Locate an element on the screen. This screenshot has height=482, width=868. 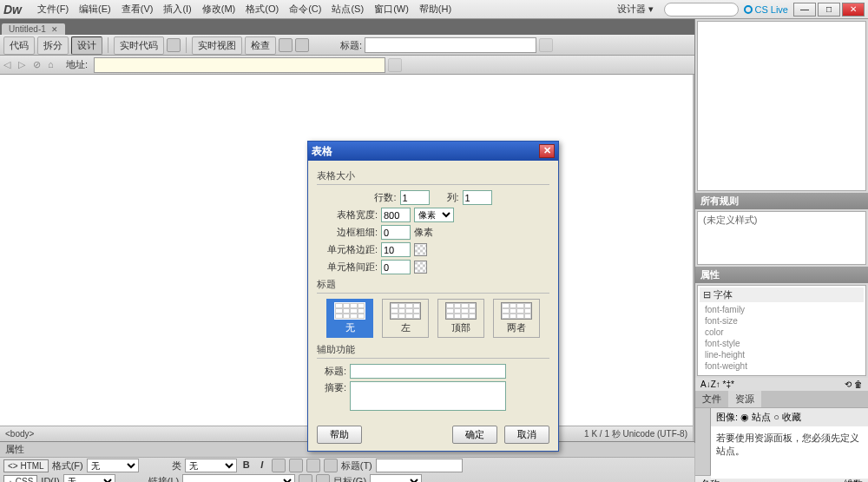
rows-input is located at coordinates (415, 198).